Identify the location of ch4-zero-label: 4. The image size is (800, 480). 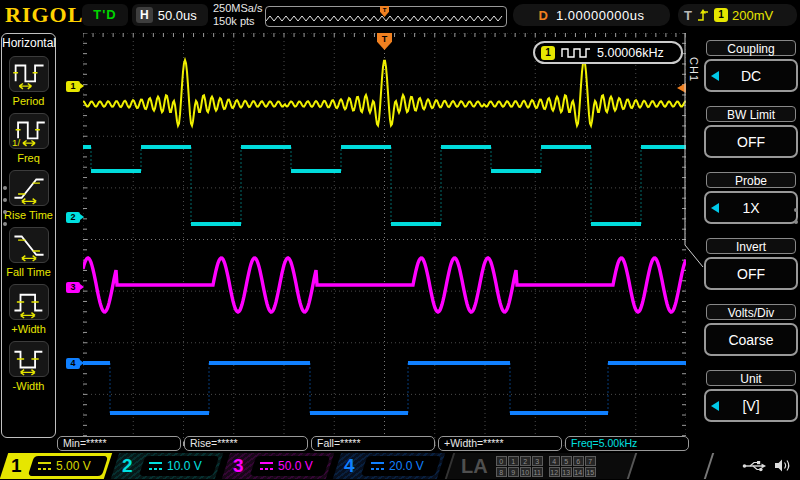
(72, 363).